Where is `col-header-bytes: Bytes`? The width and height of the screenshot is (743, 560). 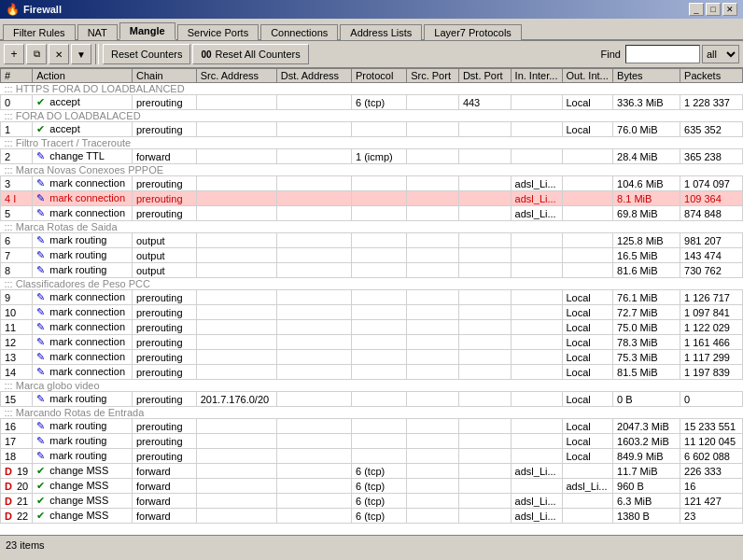
col-header-bytes: Bytes is located at coordinates (647, 77).